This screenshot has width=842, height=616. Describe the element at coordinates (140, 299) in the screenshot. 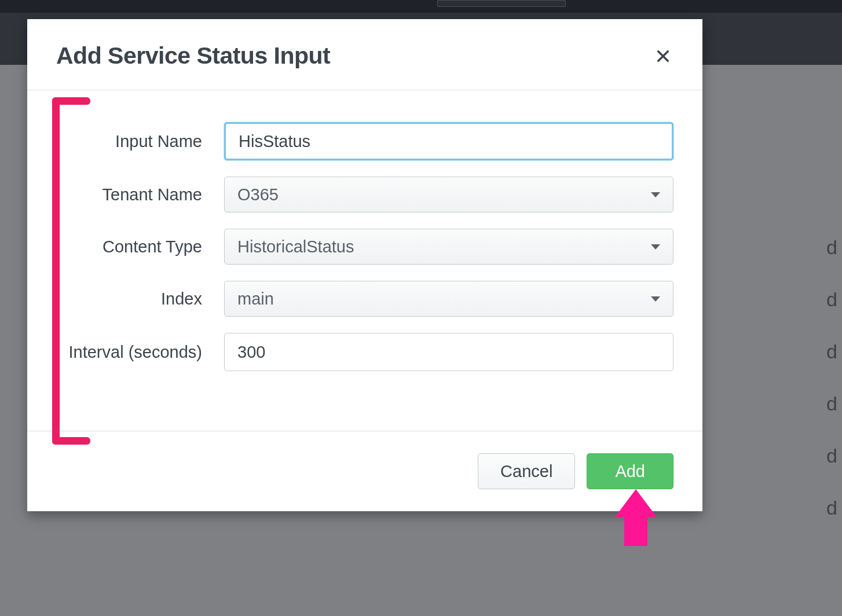

I see `index-label: Index` at that location.